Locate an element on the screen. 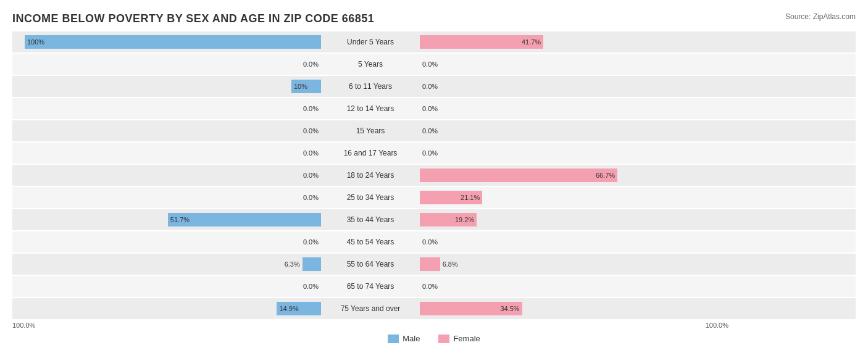 The image size is (868, 345). male-value: 6.3% is located at coordinates (293, 264).